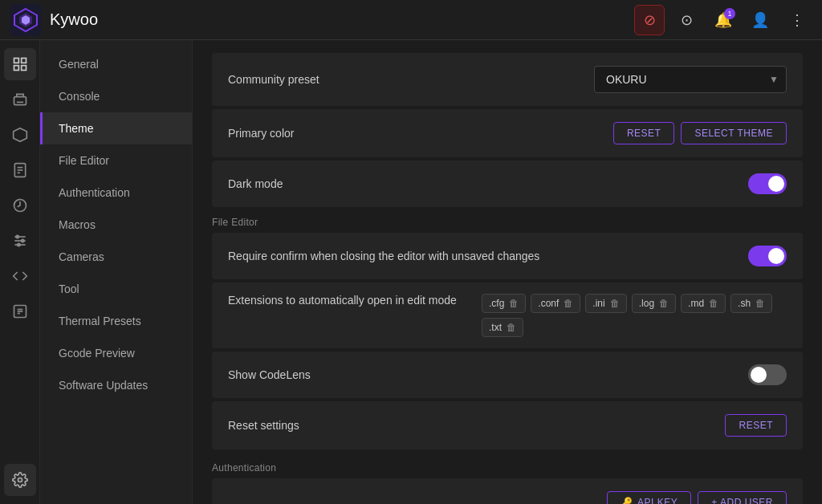  Describe the element at coordinates (686, 20) in the screenshot. I see `target-button: ⊙` at that location.